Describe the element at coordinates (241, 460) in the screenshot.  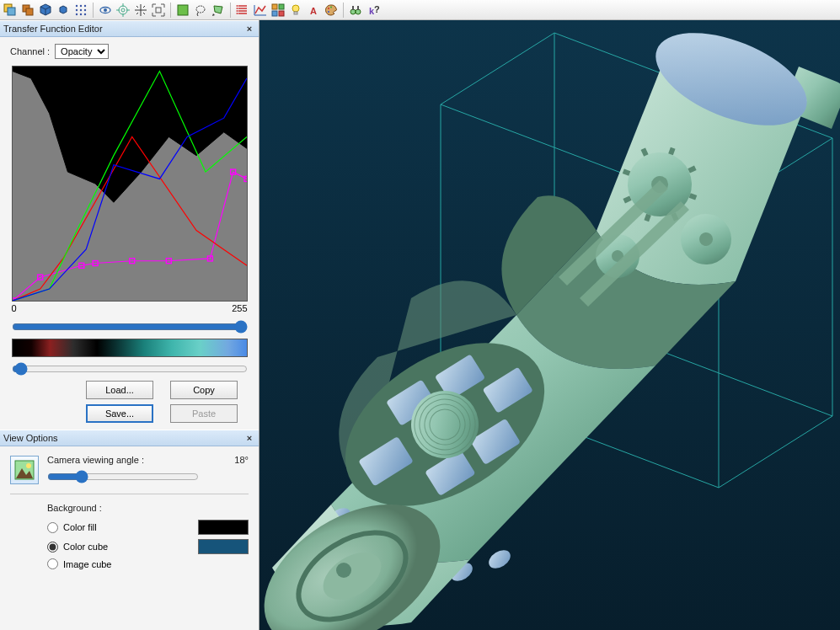
I see `camera-angle-value: 18°` at that location.